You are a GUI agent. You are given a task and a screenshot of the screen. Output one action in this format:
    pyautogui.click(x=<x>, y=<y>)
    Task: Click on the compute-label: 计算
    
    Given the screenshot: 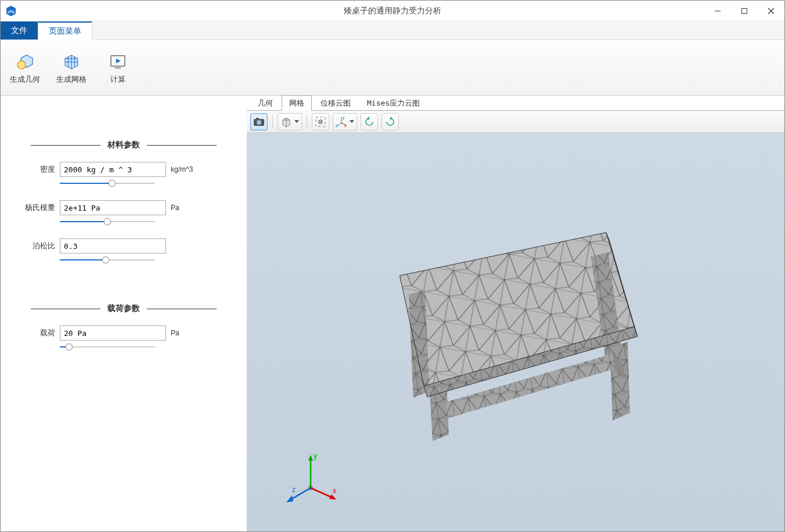 What is the action you would take?
    pyautogui.click(x=118, y=79)
    